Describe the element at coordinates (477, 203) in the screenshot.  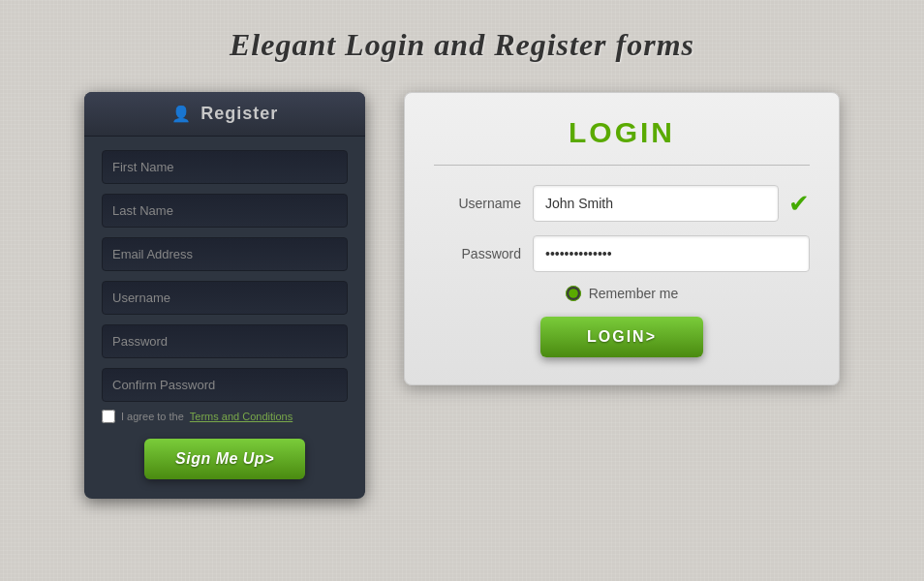
I see `username-label: Username` at that location.